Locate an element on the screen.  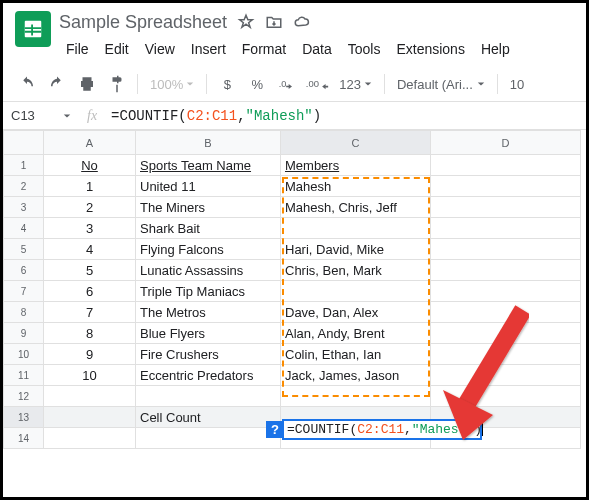
menu-view: View is located at coordinates (160, 49).